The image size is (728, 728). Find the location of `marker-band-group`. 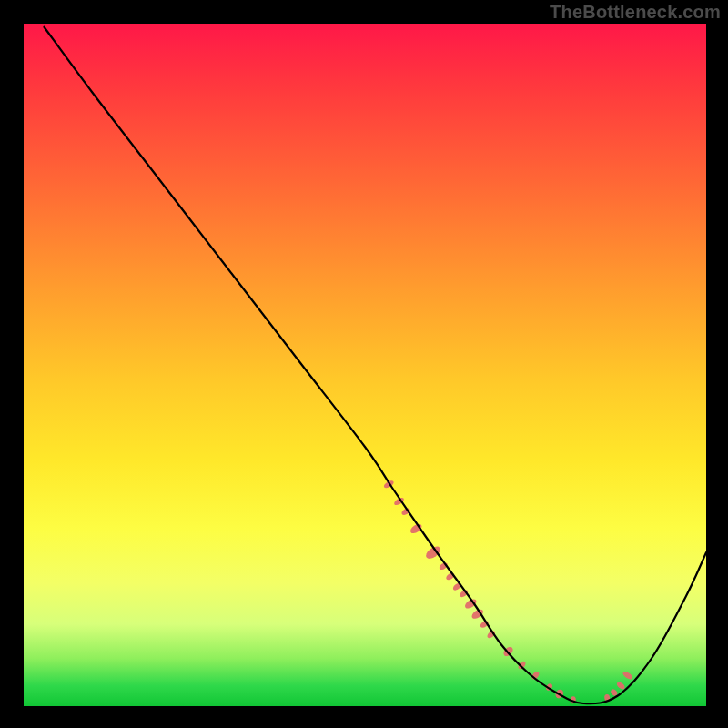

marker-band-group is located at coordinates (509, 592).